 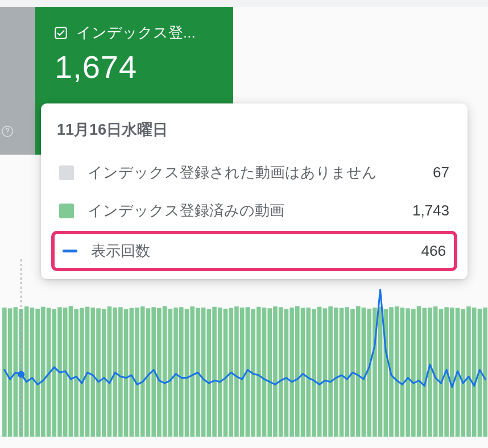 I want to click on legend-label: 表示回数, so click(x=249, y=251).